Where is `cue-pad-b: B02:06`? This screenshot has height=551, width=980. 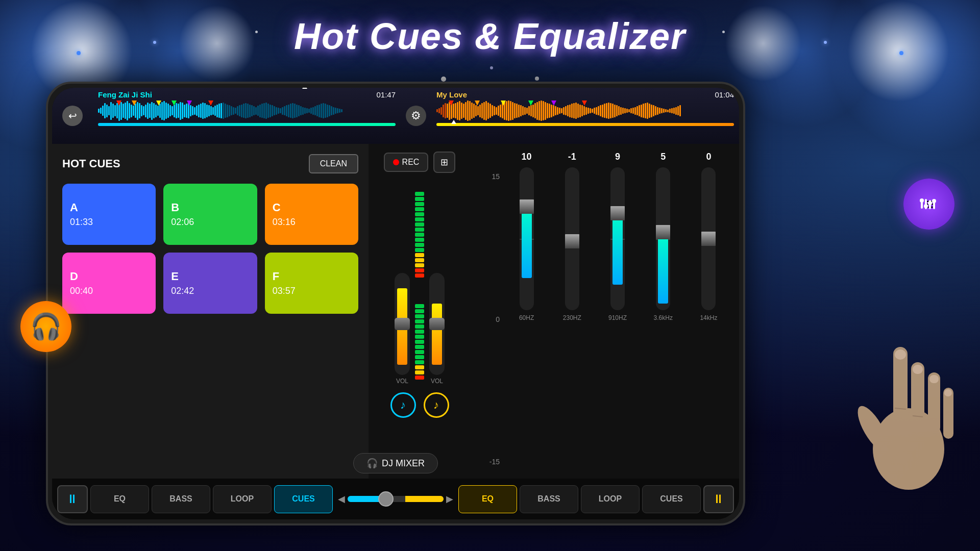
cue-pad-b: B02:06 is located at coordinates (210, 214).